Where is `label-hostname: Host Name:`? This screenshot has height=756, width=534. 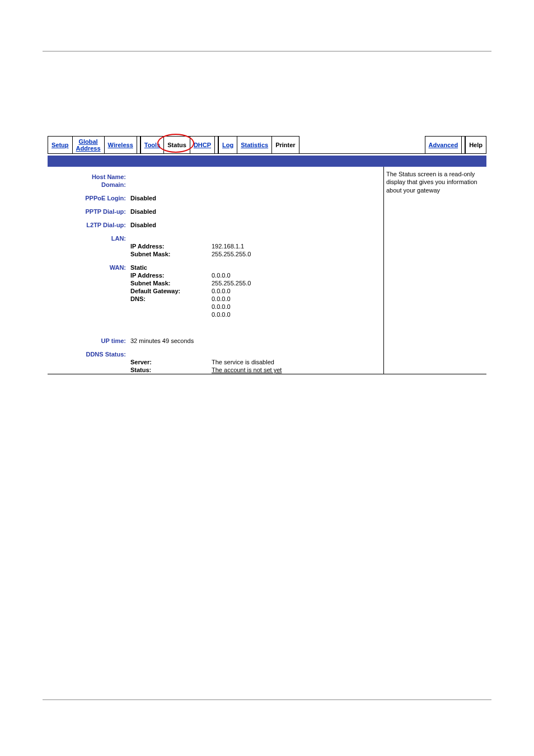
label-hostname: Host Name: is located at coordinates (89, 177).